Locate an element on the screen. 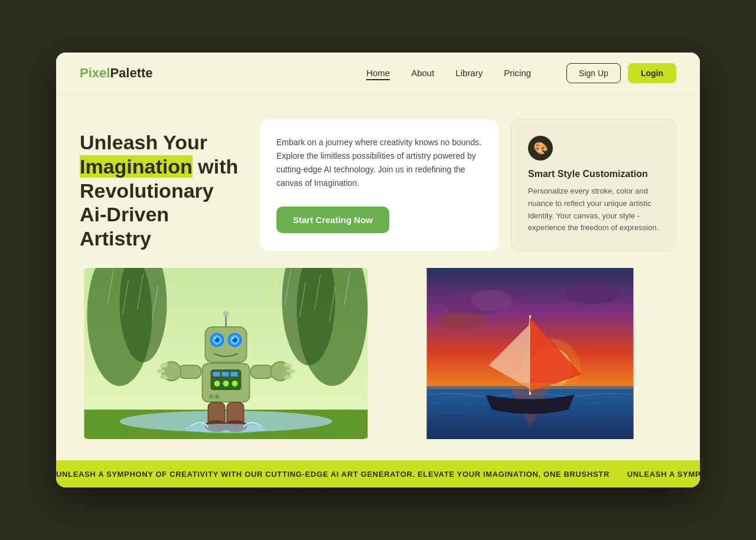  sailboat-image-card is located at coordinates (530, 354).